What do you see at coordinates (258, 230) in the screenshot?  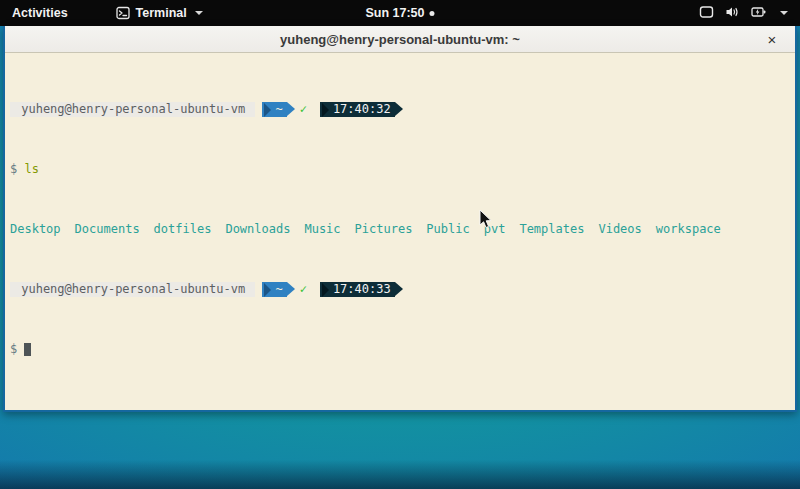 I see `directory-name: Downloads` at bounding box center [258, 230].